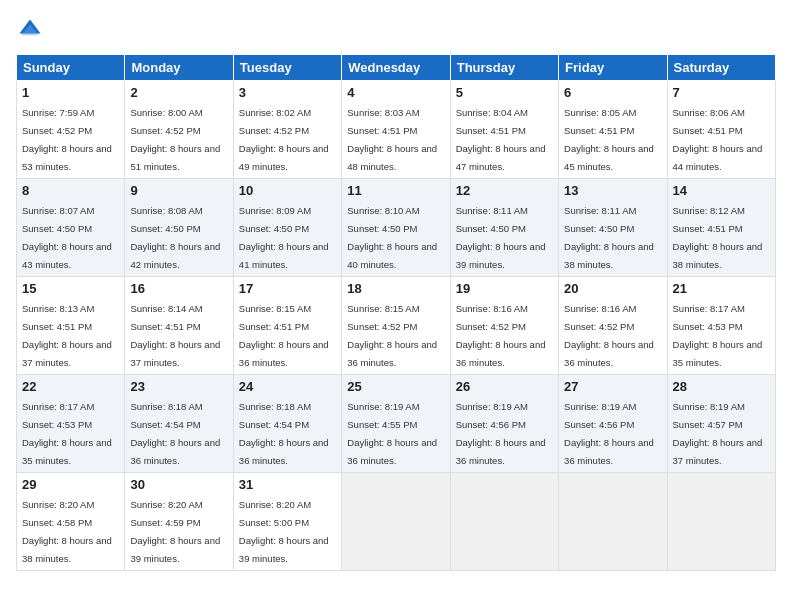 The height and width of the screenshot is (612, 792). What do you see at coordinates (718, 238) in the screenshot?
I see `day-detail: Sunrise: 8:12 AMSunset: 4:51 PMDaylight:…` at bounding box center [718, 238].